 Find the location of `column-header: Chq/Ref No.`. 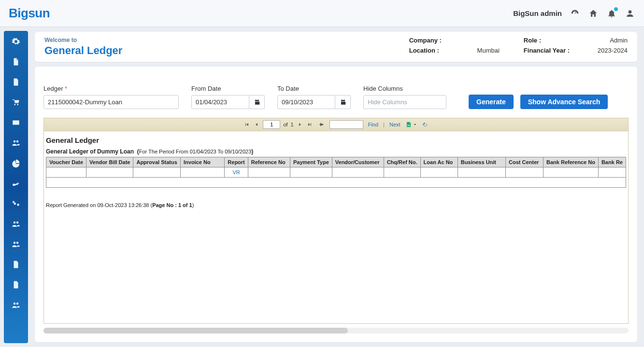

column-header: Chq/Ref No. is located at coordinates (402, 162).